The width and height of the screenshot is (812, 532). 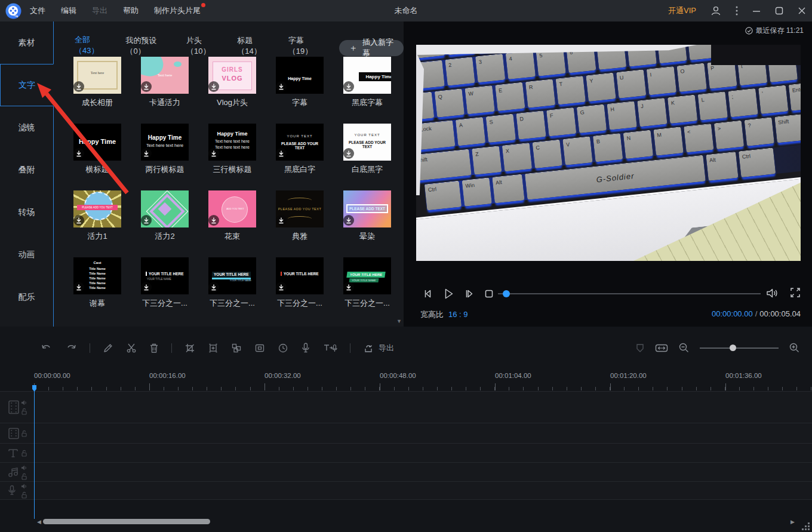 What do you see at coordinates (190, 348) in the screenshot?
I see `crop-icon` at bounding box center [190, 348].